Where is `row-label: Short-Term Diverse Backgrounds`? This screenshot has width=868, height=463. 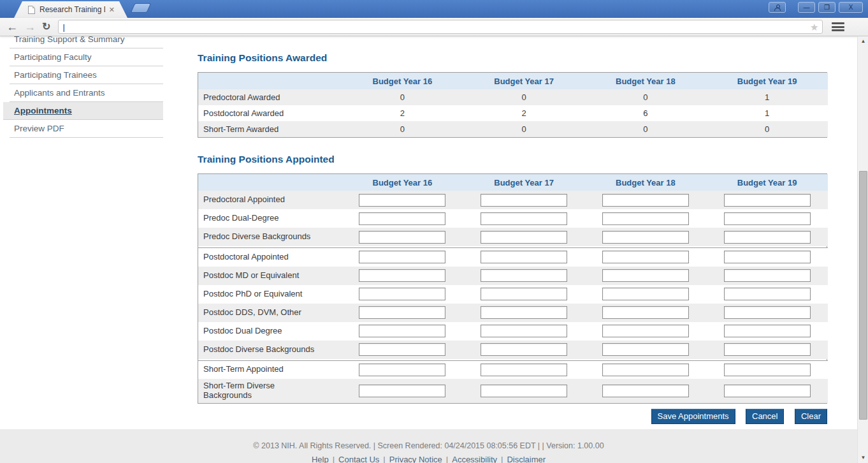 row-label: Short-Term Diverse Backgrounds is located at coordinates (261, 391).